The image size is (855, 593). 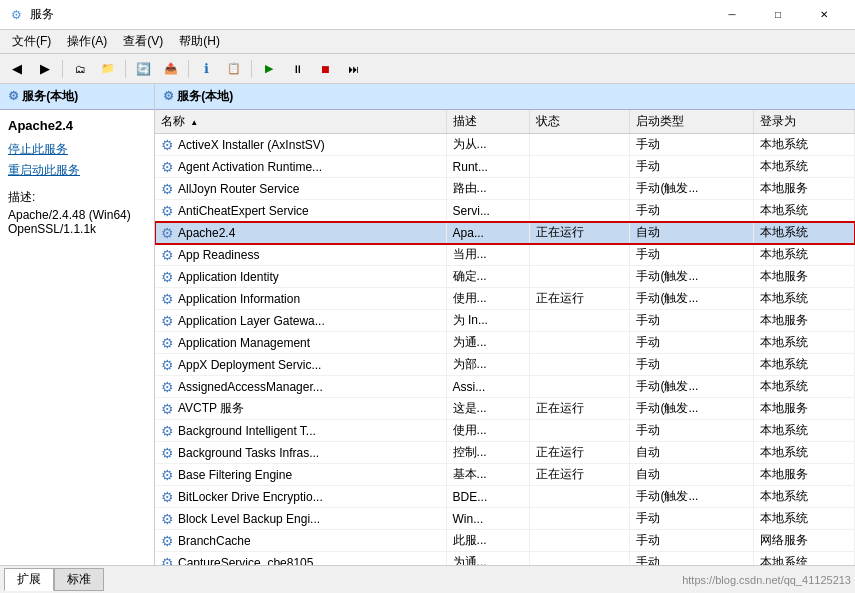 I want to click on maximize-button: □, so click(x=778, y=15).